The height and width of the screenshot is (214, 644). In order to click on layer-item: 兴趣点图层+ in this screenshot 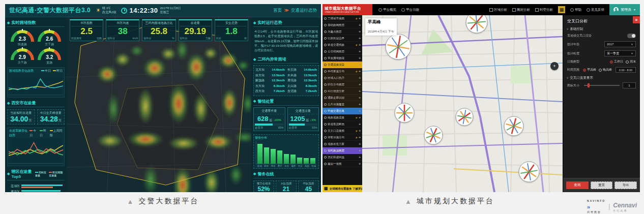, I will do `click(342, 32)`.